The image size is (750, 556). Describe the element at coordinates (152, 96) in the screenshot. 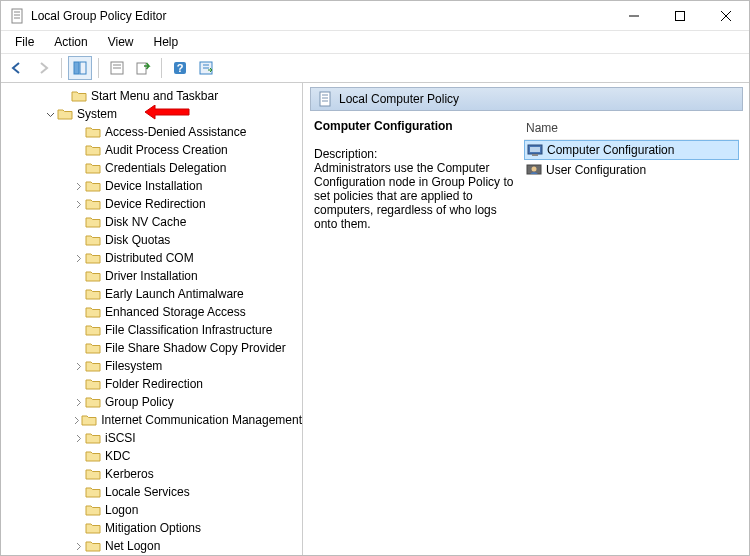

I see `tree-item: Start Menu and Taskbar` at that location.